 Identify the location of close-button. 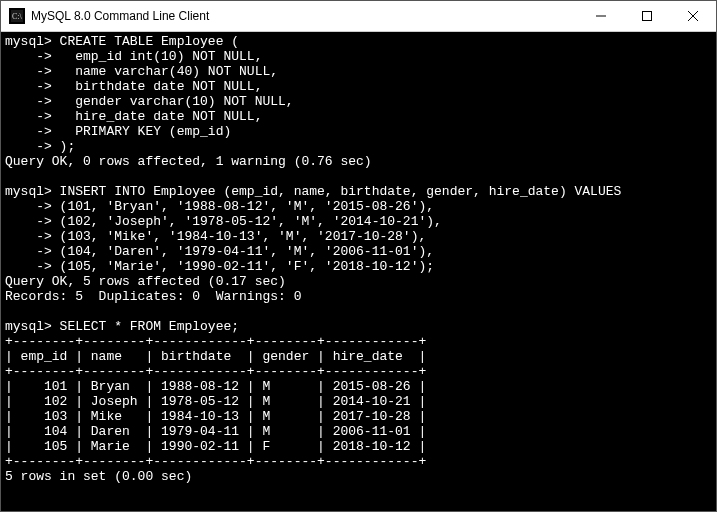
(693, 16).